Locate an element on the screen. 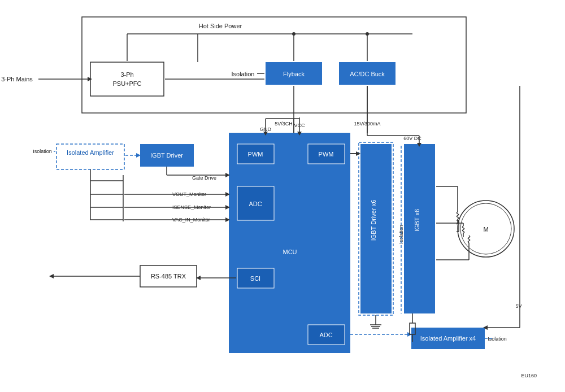 Image resolution: width=565 pixels, height=392 pixels. isolated-amp-x4-label: Isolated Amplifier x4 is located at coordinates (448, 338).